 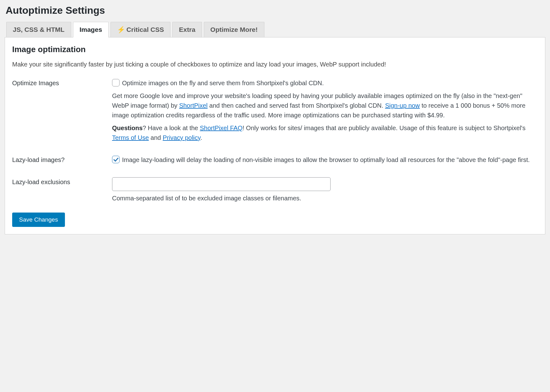 I want to click on lazy-load-checkbox-label: Image lazy-loading will delay the loadin…, so click(x=326, y=160).